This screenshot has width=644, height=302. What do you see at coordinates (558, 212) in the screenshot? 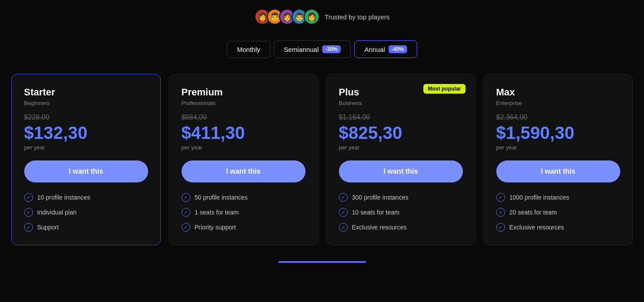
I see `feature-item: ✓ 20 seats for team` at bounding box center [558, 212].